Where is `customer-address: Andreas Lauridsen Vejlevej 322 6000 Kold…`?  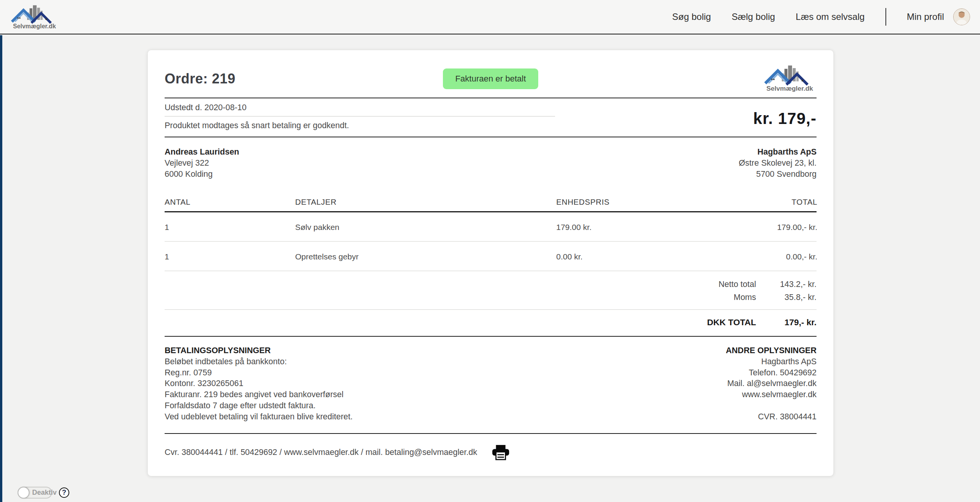 customer-address: Andreas Lauridsen Vejlevej 322 6000 Kold… is located at coordinates (202, 163).